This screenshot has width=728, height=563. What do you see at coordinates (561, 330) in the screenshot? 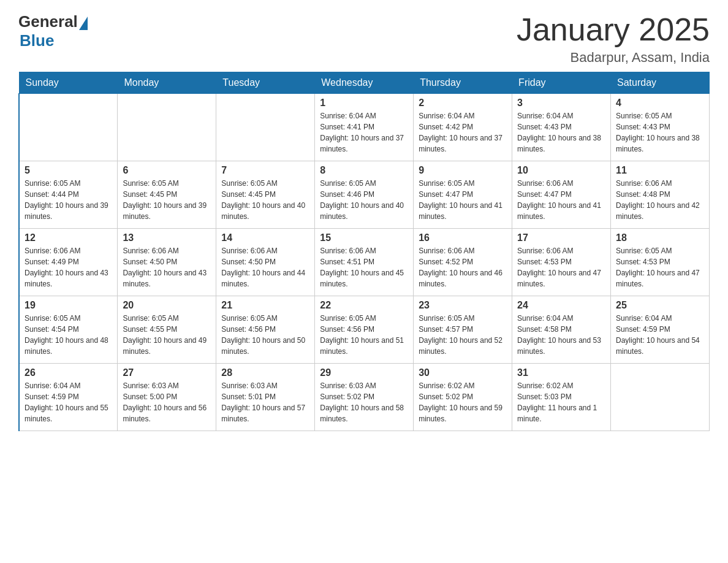
I see `calendar-cell: 24Sunrise: 6:04 AMSunset: 4:58 PMDayligh…` at bounding box center [561, 330].